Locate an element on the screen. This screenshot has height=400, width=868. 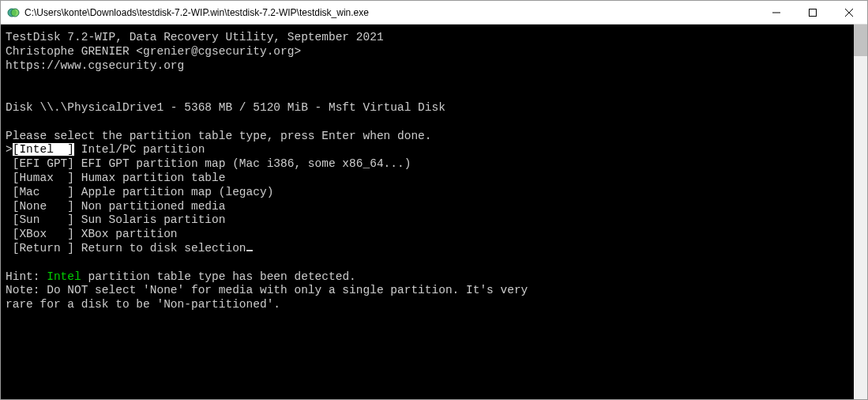
disk-info: Disk \\.\PhysicalDrive1 - 5368 MB / 5120… is located at coordinates (226, 108).